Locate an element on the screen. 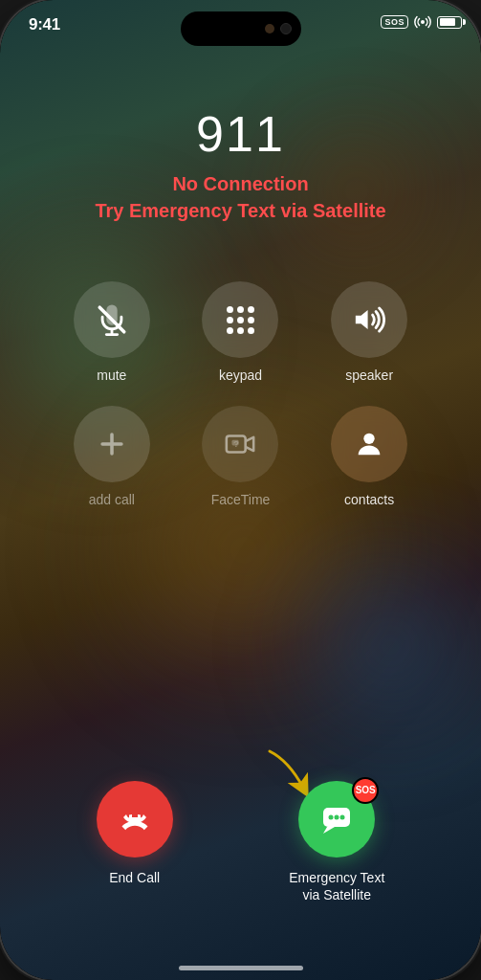 This screenshot has height=980, width=481. contacts-label: contacts is located at coordinates (369, 500).